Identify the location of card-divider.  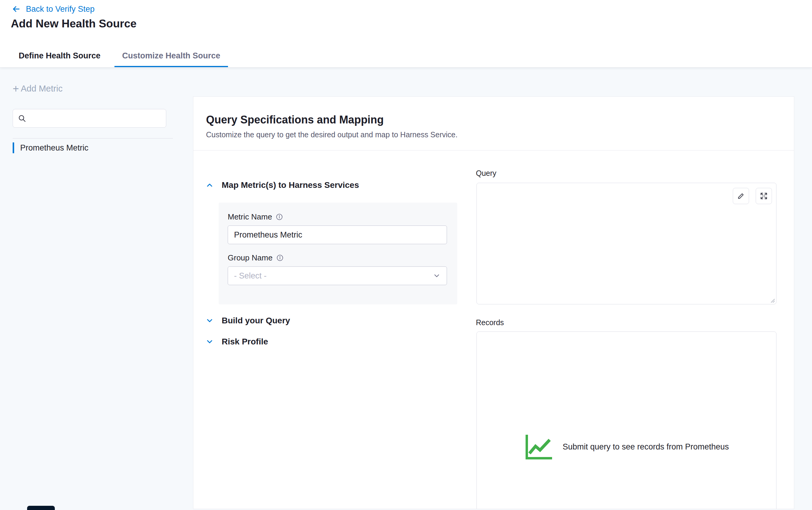
(494, 150).